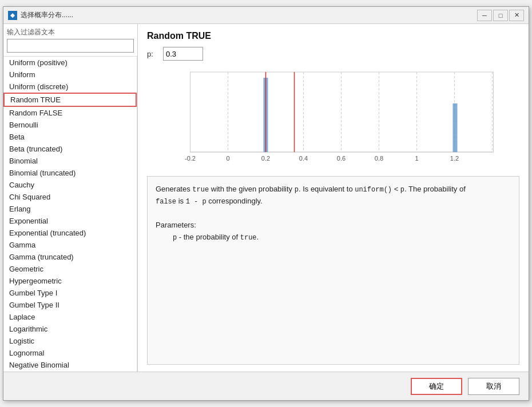 The image size is (532, 407). What do you see at coordinates (70, 185) in the screenshot?
I see `list-item: Cauchy` at bounding box center [70, 185].